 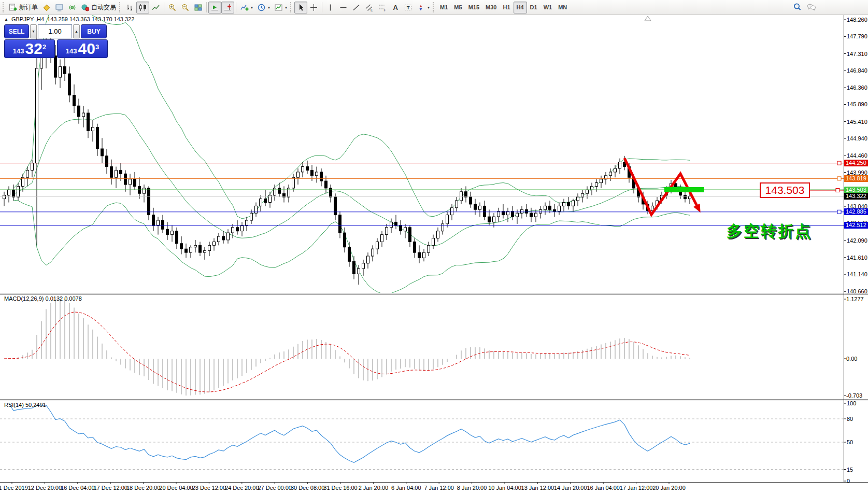 I want to click on symbol-period-label: GBPJPY-,H4, so click(x=28, y=19).